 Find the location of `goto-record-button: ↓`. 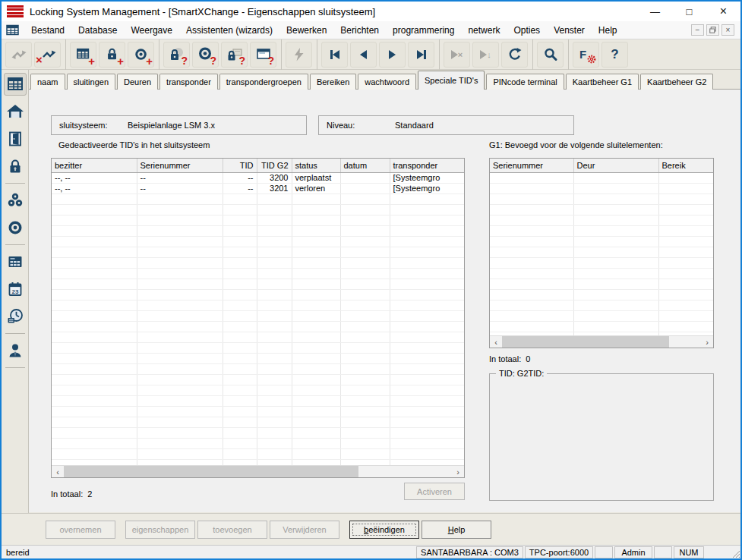

goto-record-button: ↓ is located at coordinates (486, 55).